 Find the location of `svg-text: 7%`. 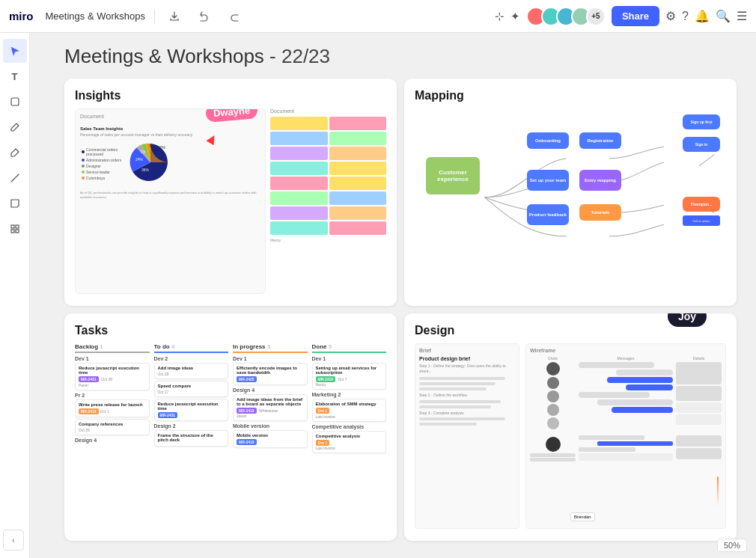

svg-text: 7% is located at coordinates (143, 152).